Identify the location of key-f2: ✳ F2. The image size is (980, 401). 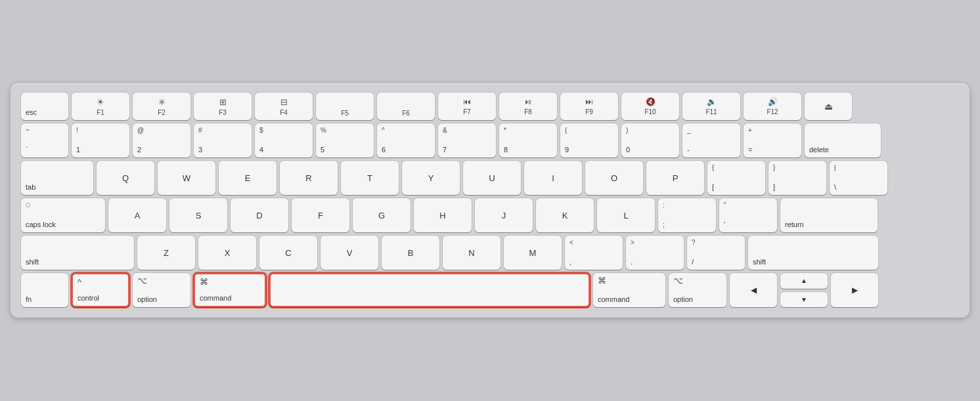
(162, 106).